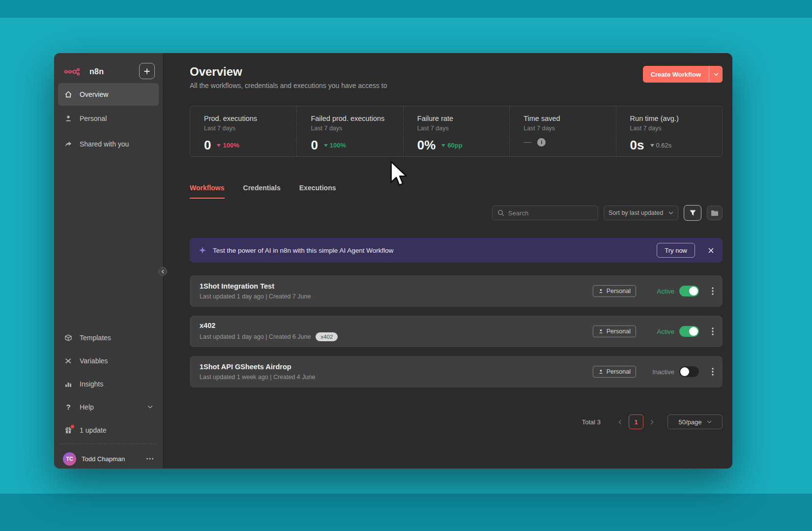  What do you see at coordinates (250, 118) in the screenshot?
I see `stat-title: Prod. executions` at bounding box center [250, 118].